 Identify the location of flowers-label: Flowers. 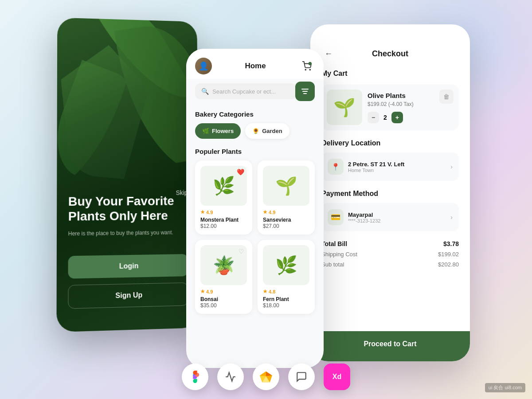
(223, 131).